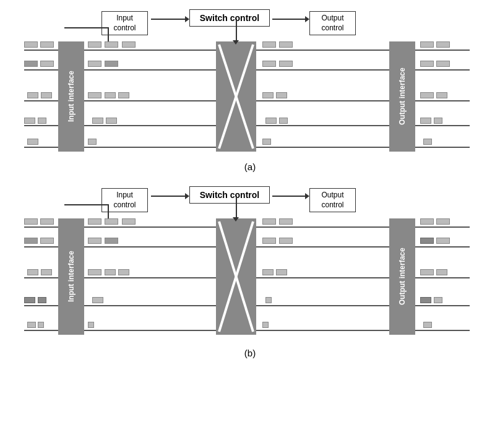 This screenshot has width=500, height=448. I want to click on output-control-a: Output control, so click(333, 24).